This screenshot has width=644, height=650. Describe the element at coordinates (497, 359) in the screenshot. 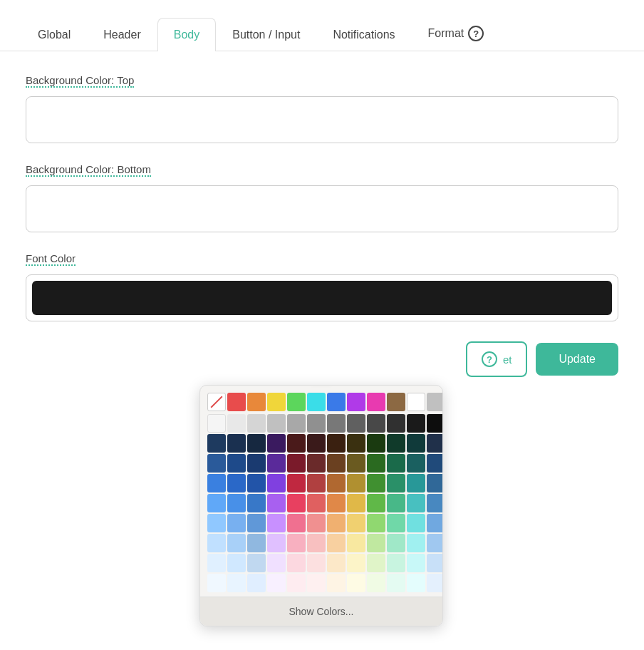

I see `reset-button: ? et` at that location.